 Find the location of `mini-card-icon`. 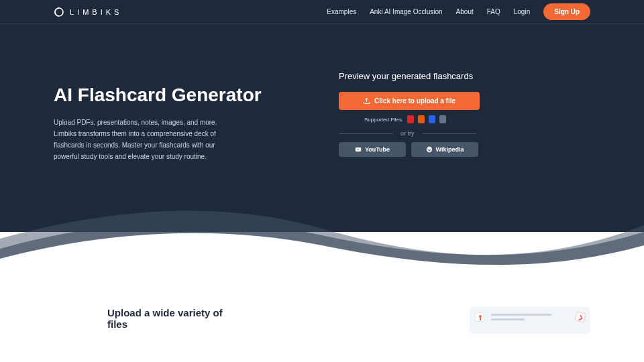

mini-card-icon is located at coordinates (580, 316).